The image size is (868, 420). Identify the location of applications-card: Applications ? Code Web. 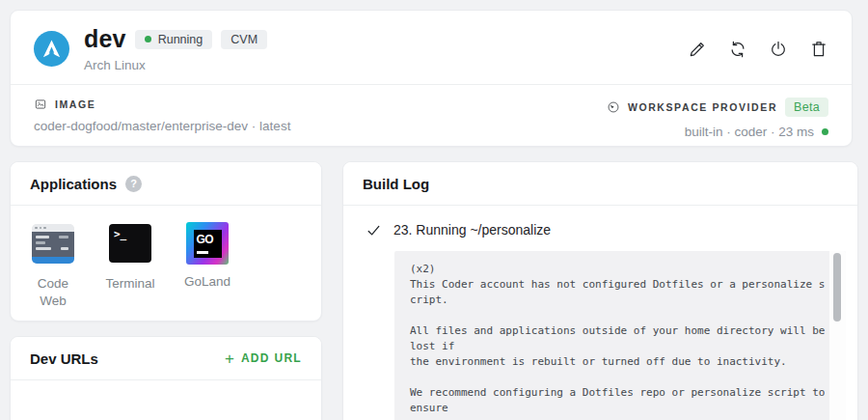
(166, 241).